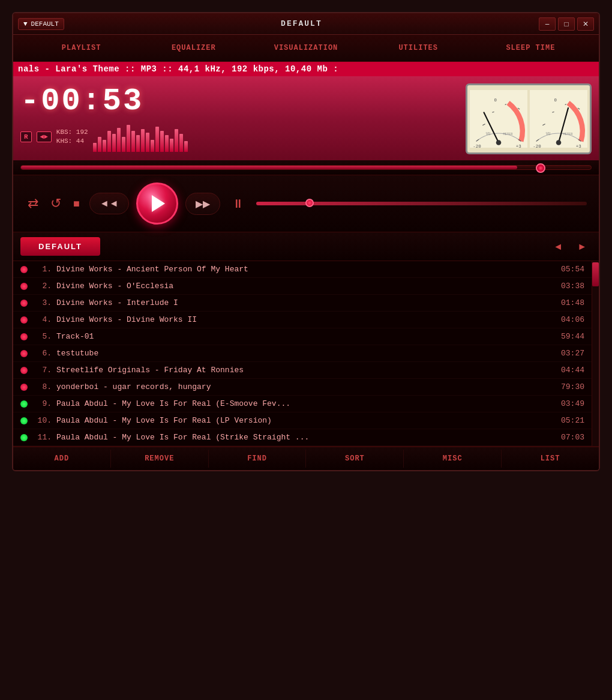 The image size is (612, 700). What do you see at coordinates (306, 118) in the screenshot?
I see `player-display: -00:53 R ◄► KBS: 192 KHS: 44` at bounding box center [306, 118].